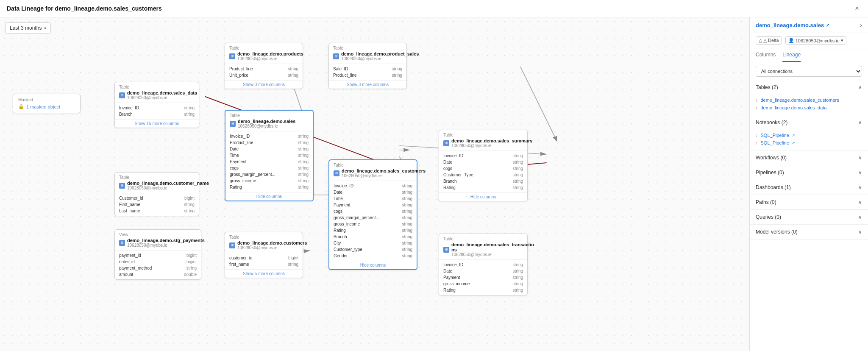 The height and width of the screenshot is (351, 868). What do you see at coordinates (771, 158) in the screenshot?
I see `workflows-section-title: Workflows (0)` at bounding box center [771, 158].